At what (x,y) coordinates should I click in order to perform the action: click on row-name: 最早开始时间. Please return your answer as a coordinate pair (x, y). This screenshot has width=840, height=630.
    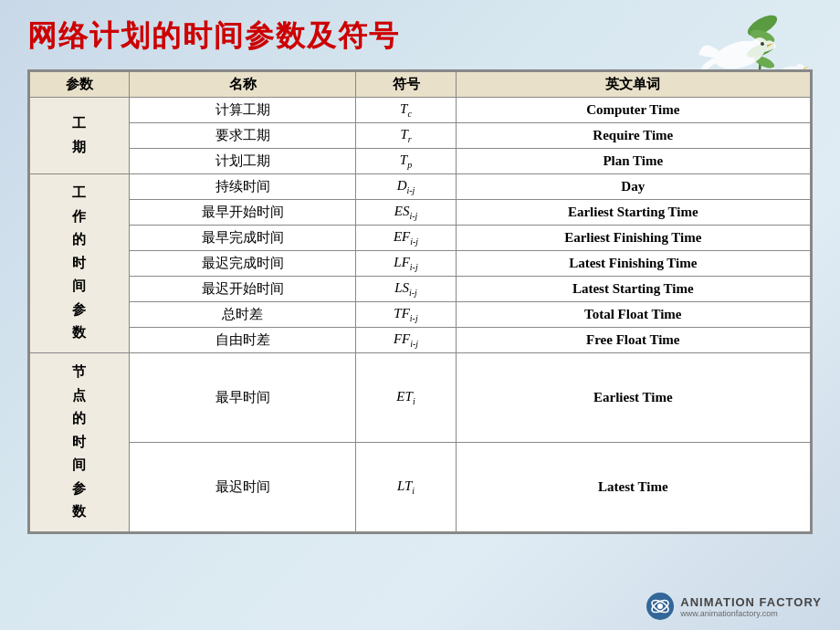
    Looking at the image, I should click on (243, 213).